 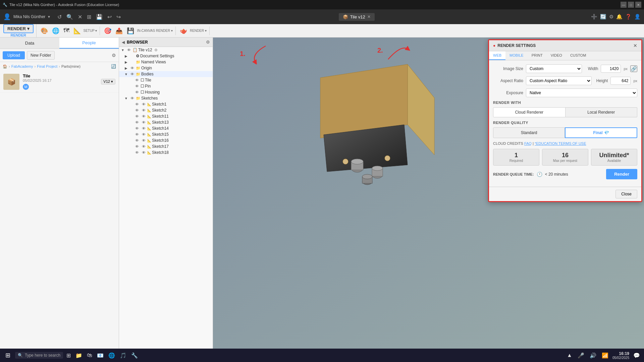 What do you see at coordinates (603, 17) in the screenshot?
I see `sync-button: 🔄` at bounding box center [603, 17].